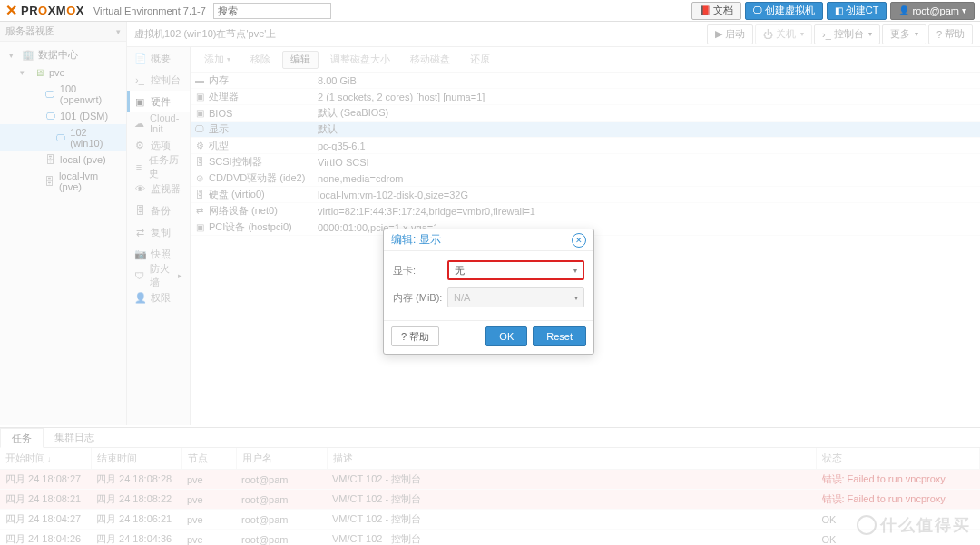  Describe the element at coordinates (420, 297) in the screenshot. I see `memory-label: 内存 (MiB):` at that location.